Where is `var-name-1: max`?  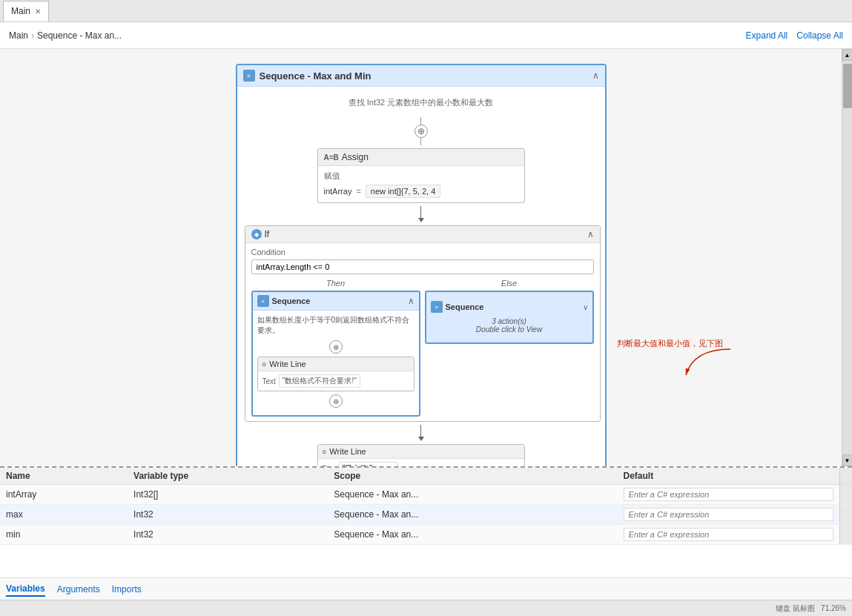 var-name-1: max is located at coordinates (64, 514).